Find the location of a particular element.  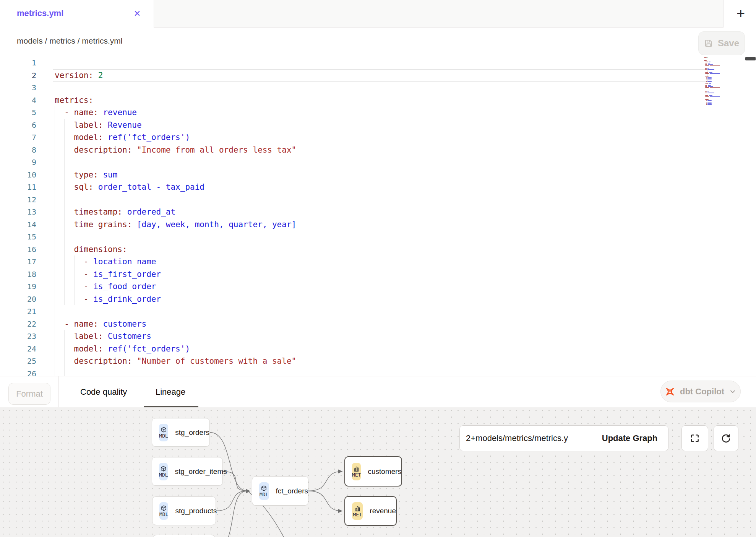

code-line: 13 timestamp: ordered_at is located at coordinates (378, 212).